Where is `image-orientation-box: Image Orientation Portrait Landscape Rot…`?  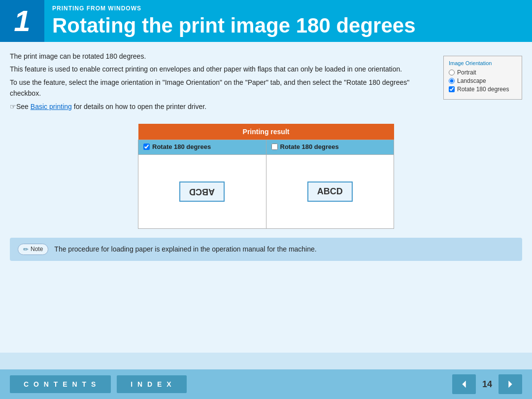
image-orientation-box: Image Orientation Portrait Landscape Rot… is located at coordinates (483, 78).